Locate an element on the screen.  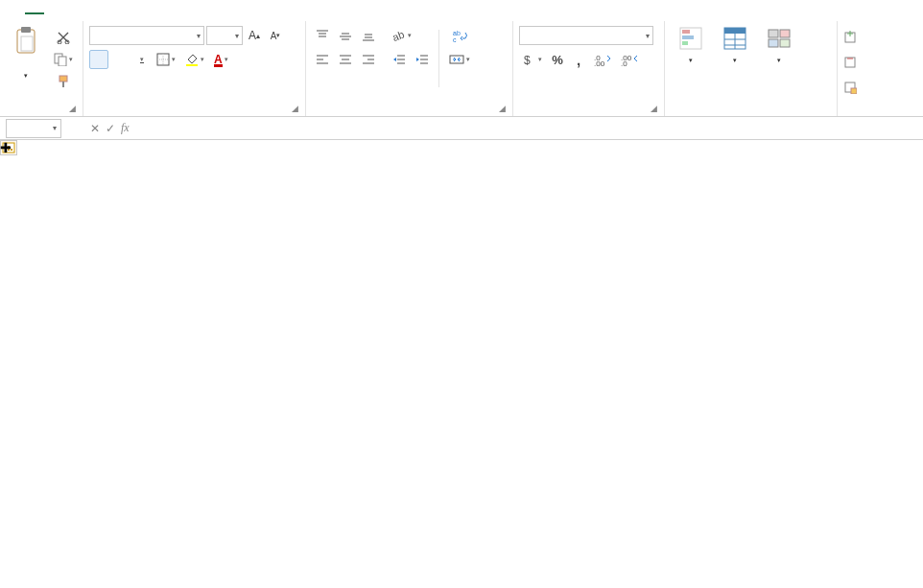
merge-center-button: ▾ is located at coordinates (460, 59).